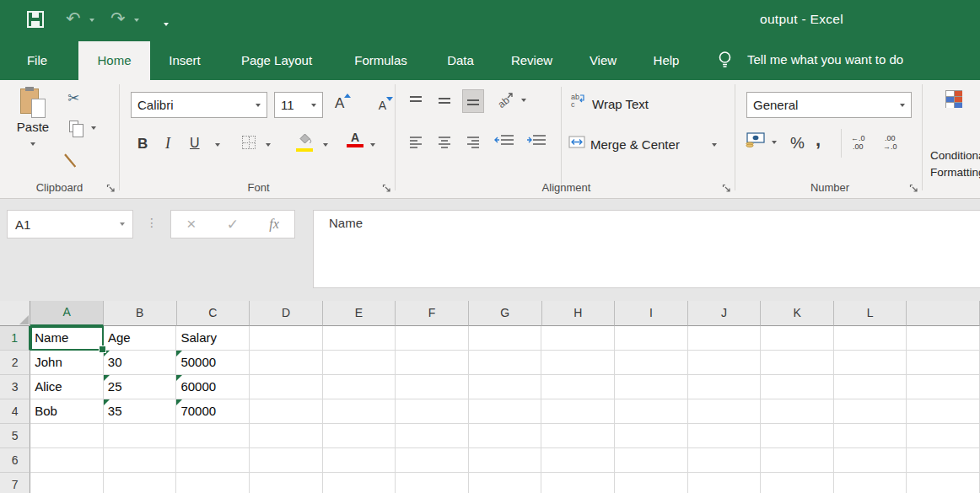  Describe the element at coordinates (218, 145) in the screenshot. I see `underline-chevron-icon` at that location.